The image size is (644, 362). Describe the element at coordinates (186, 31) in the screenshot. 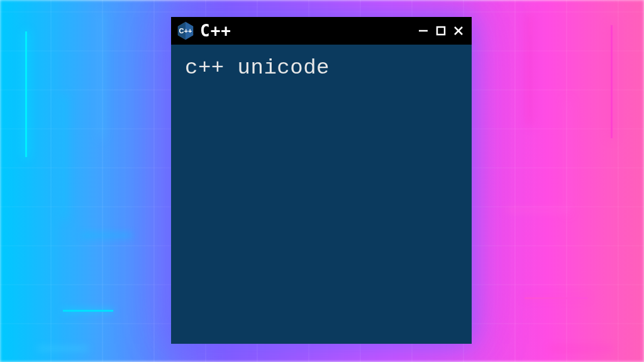

I see `cpp-logo-icon: C++` at that location.